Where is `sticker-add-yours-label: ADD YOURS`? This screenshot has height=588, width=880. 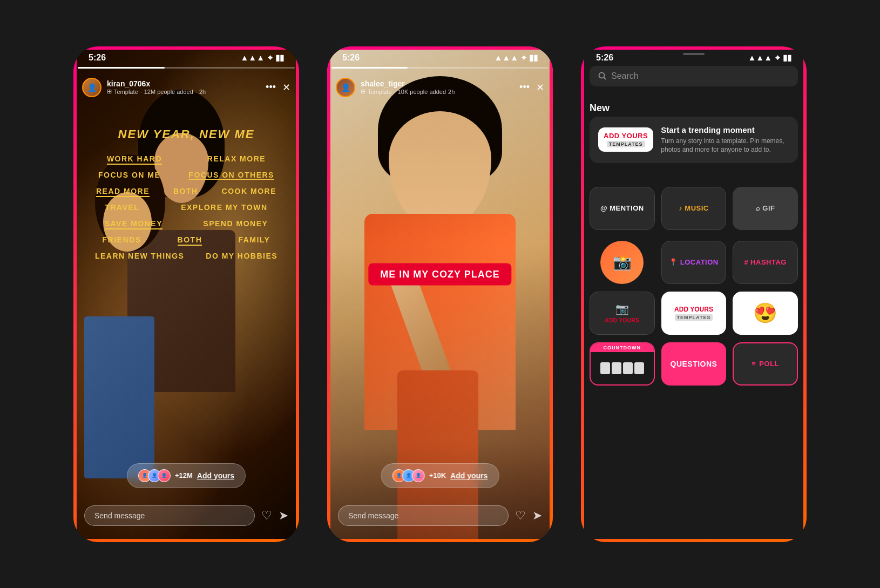
sticker-add-yours-label: ADD YOURS is located at coordinates (626, 136).